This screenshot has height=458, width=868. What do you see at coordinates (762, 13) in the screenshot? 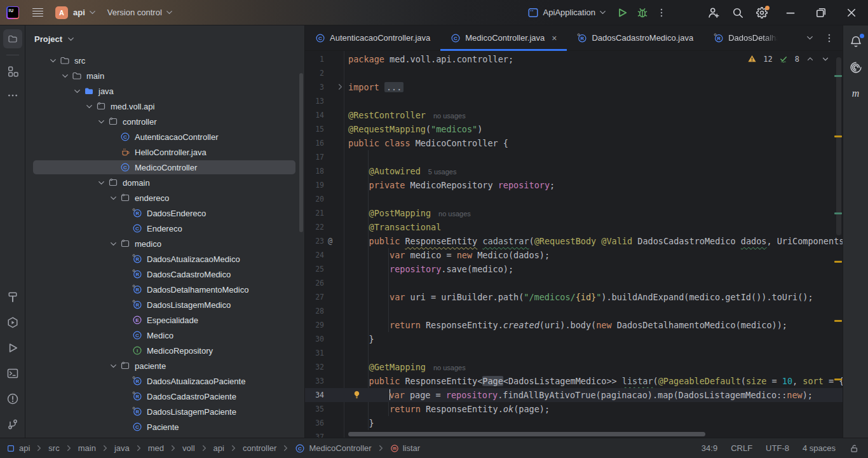
I see `settings-button` at bounding box center [762, 13].